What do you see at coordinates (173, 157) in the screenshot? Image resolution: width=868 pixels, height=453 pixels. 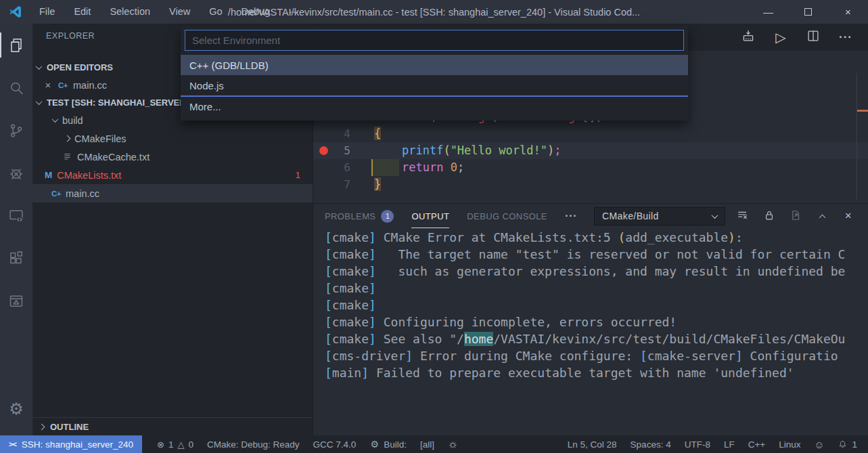 I see `tree-row: CMakeCache.txt` at bounding box center [173, 157].